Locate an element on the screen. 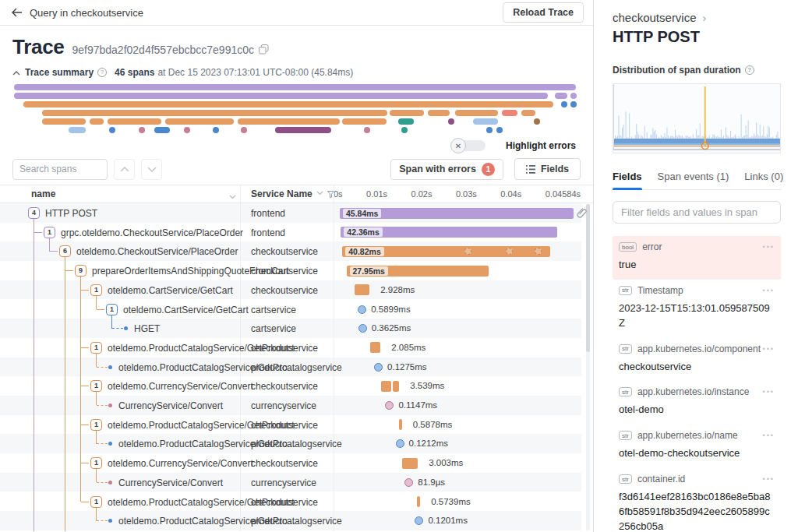 This screenshot has width=798, height=532. tab-span-events: Span events (1) is located at coordinates (694, 180).